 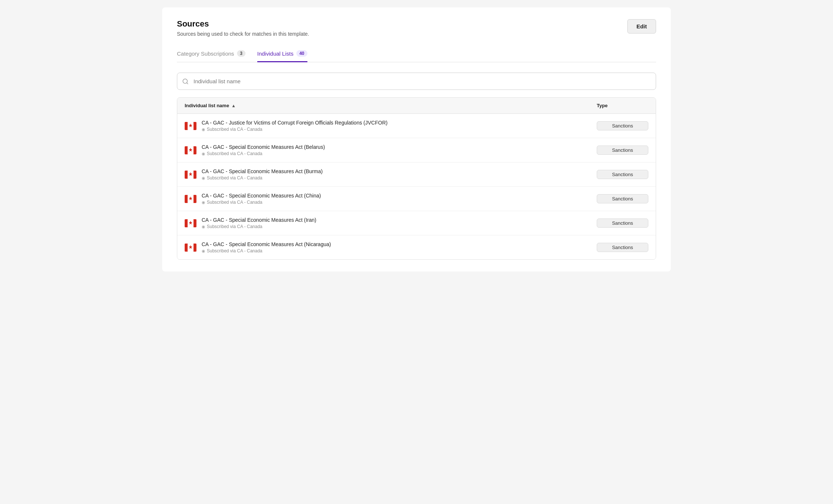 What do you see at coordinates (416, 106) in the screenshot?
I see `table-header: Individual list name ▲ Type` at bounding box center [416, 106].